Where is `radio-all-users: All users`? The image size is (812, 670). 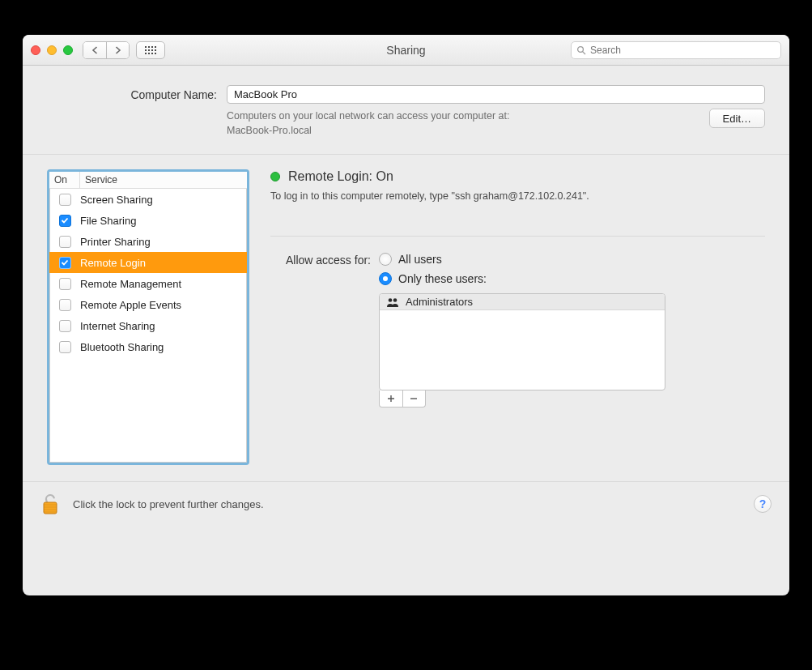 radio-all-users: All users is located at coordinates (432, 259).